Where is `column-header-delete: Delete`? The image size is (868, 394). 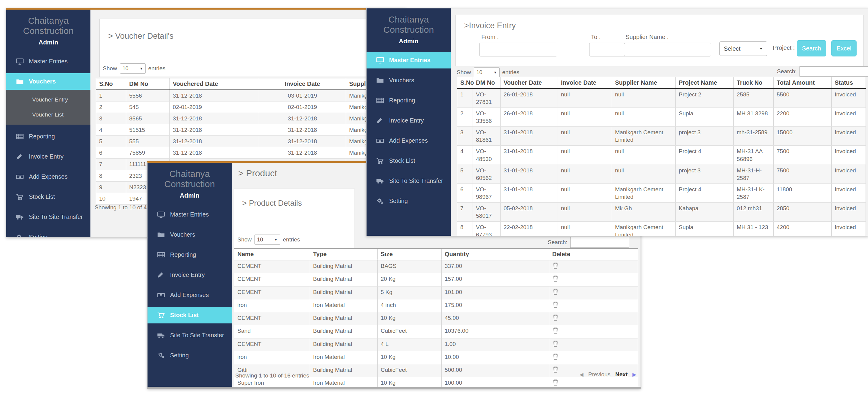
column-header-delete: Delete is located at coordinates (594, 255).